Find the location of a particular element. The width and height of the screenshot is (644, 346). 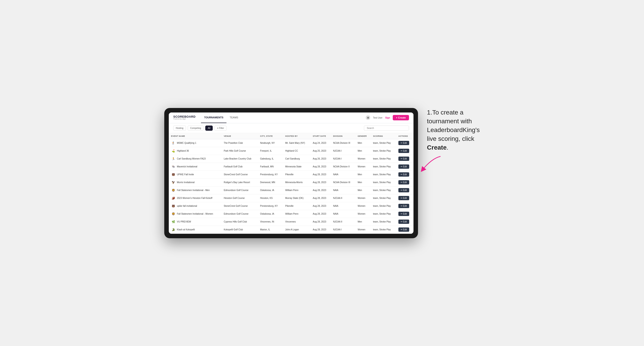

cell-venue: Cypress Hills Golf Club is located at coordinates (240, 222).